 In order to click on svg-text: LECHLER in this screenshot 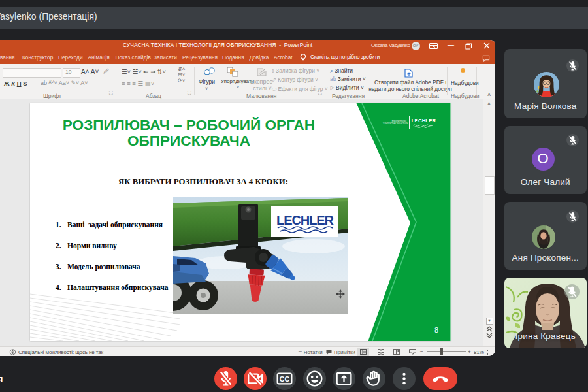, I will do `click(306, 220)`.